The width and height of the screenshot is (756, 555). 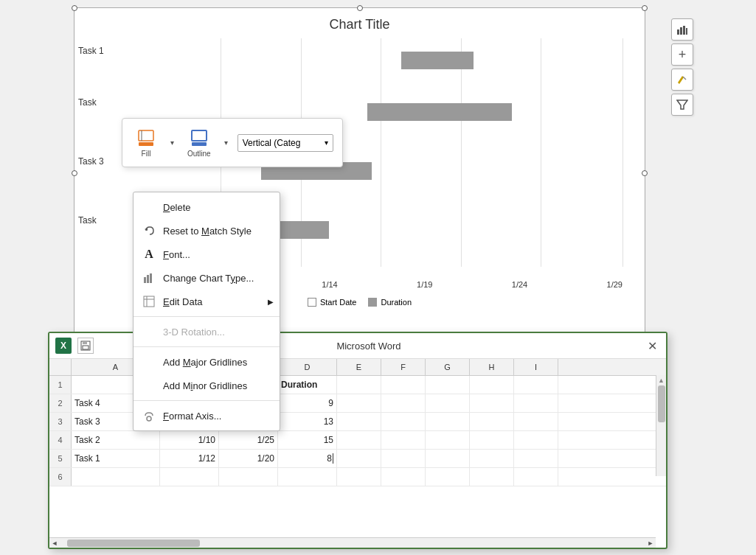 I want to click on cell-6i, so click(x=536, y=477).